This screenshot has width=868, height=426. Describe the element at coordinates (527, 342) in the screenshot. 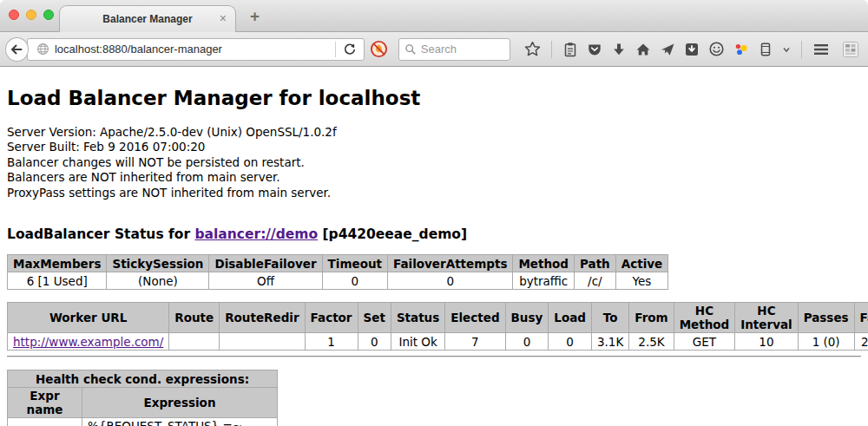

I see `cell-busy: 0` at that location.